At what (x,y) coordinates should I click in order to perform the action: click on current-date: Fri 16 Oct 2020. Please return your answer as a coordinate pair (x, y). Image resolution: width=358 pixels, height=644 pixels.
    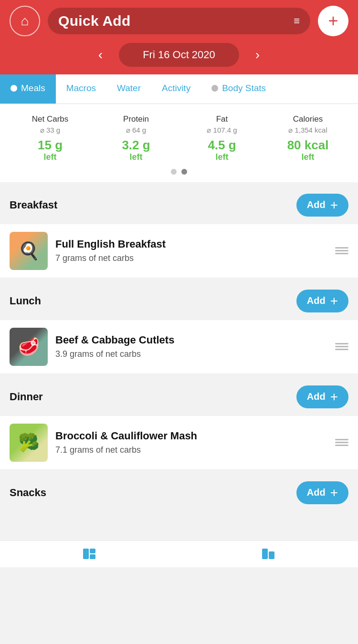
    Looking at the image, I should click on (179, 55).